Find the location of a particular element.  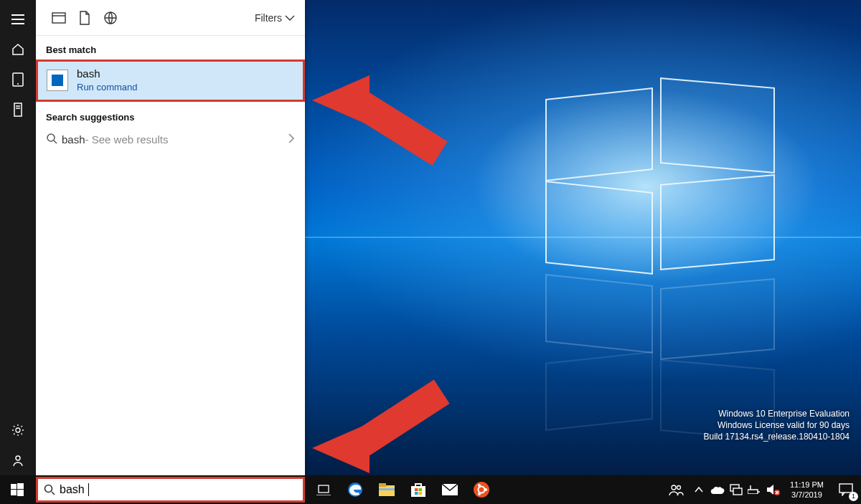

taskbar-pinned-apps is located at coordinates (403, 490).